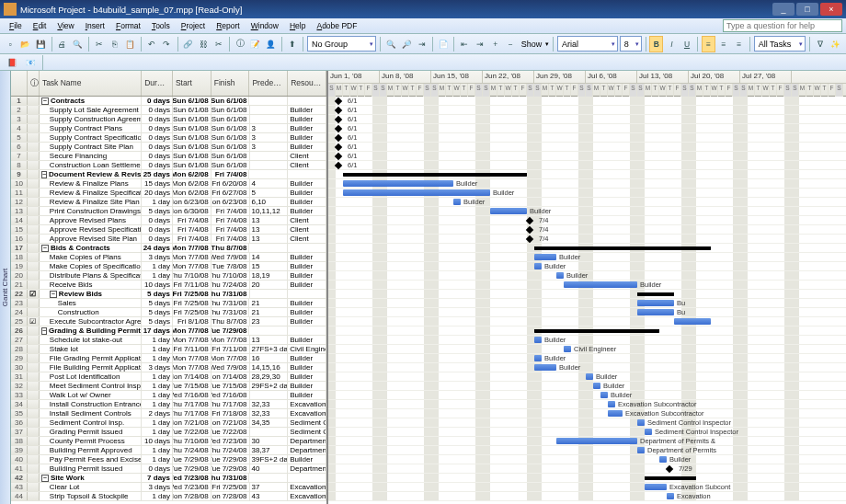 This screenshot has height=504, width=846. Describe the element at coordinates (169, 349) in the screenshot. I see `table-row: 28Stake lot1 dayFri 7/11/08Fri 7/11/0827…` at that location.